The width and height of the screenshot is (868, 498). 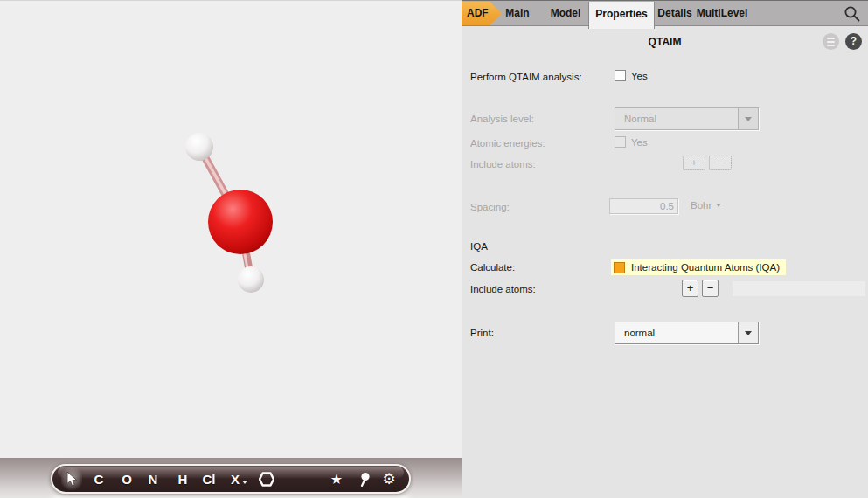 What do you see at coordinates (621, 16) in the screenshot?
I see `tab-properties: Properties` at bounding box center [621, 16].